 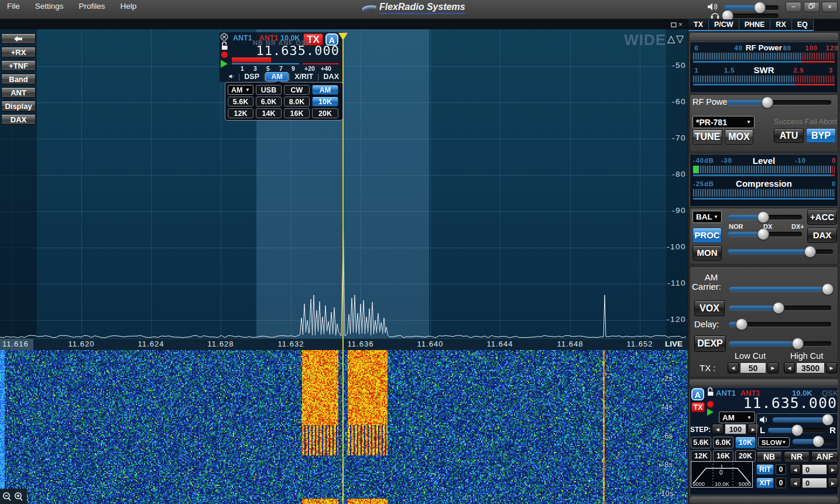 What do you see at coordinates (828, 289) in the screenshot?
I see `am-carrier-thumb` at bounding box center [828, 289].